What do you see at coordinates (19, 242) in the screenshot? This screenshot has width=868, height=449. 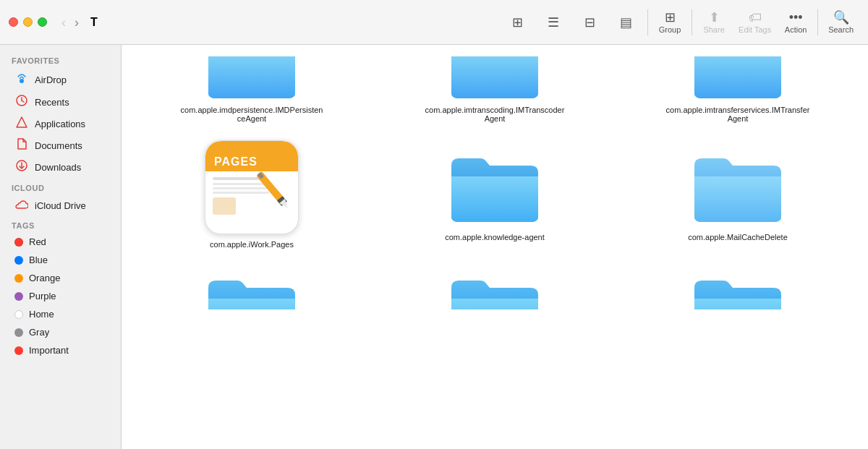 I see `red-tag-dot` at bounding box center [19, 242].